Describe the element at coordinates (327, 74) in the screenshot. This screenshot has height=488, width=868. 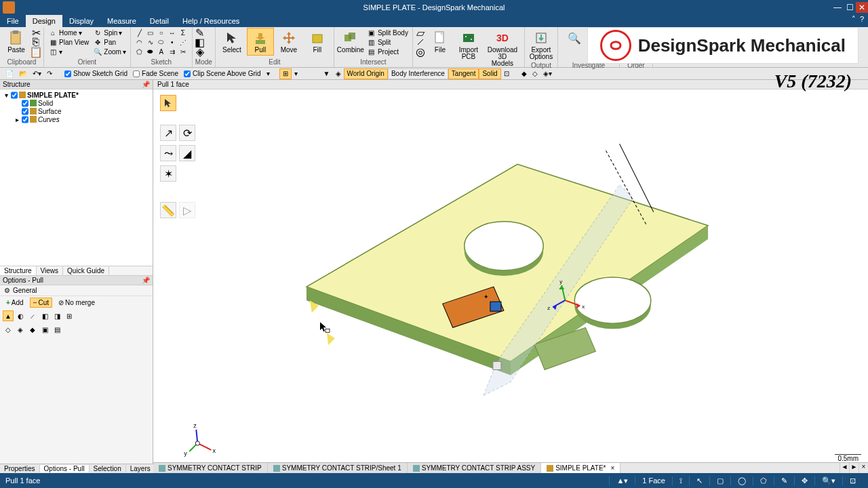
I see `filter-icon: ▼` at that location.